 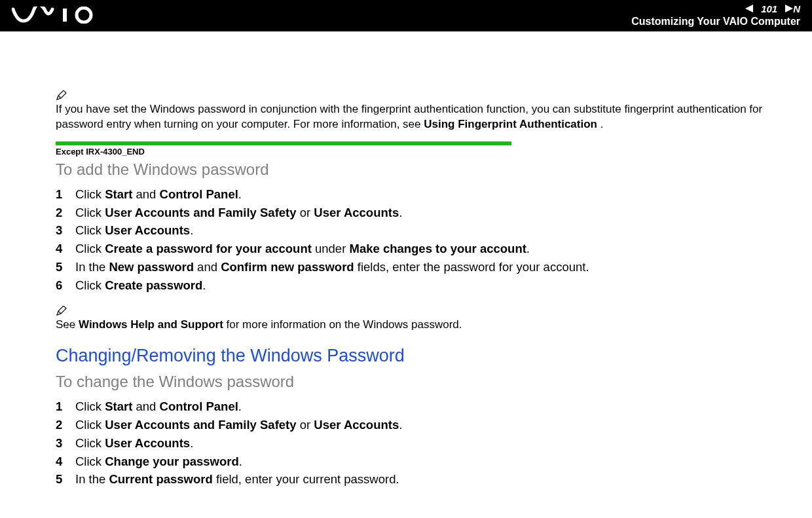 I want to click on step-row: 5In the New password and Confirm new pas…, so click(x=414, y=267).